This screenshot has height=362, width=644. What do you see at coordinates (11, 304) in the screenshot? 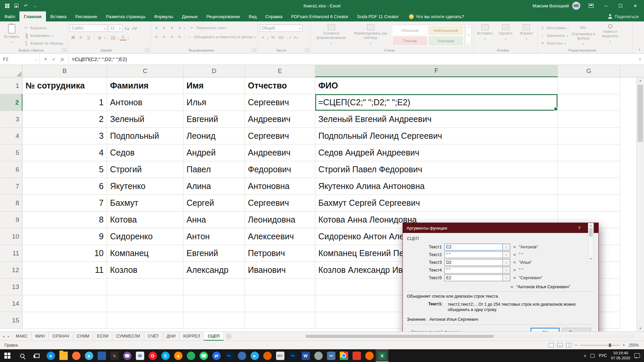
I see `row-header-14: 14` at bounding box center [11, 304].